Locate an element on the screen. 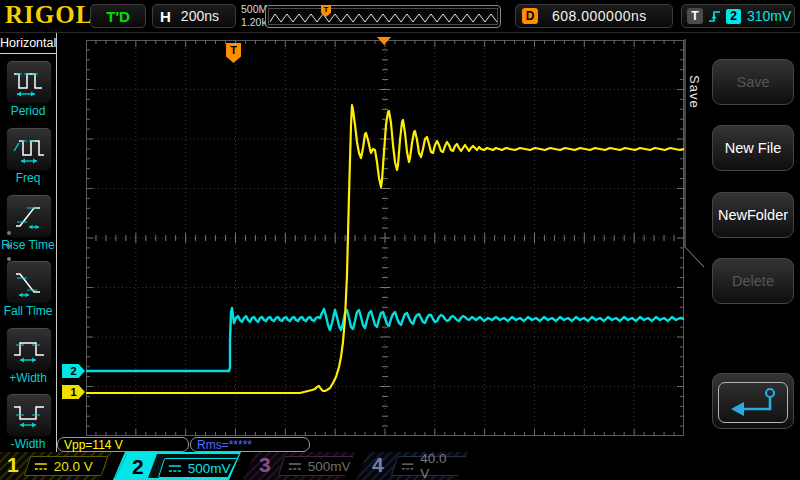  menu-tab-outline is located at coordinates (694, 242).